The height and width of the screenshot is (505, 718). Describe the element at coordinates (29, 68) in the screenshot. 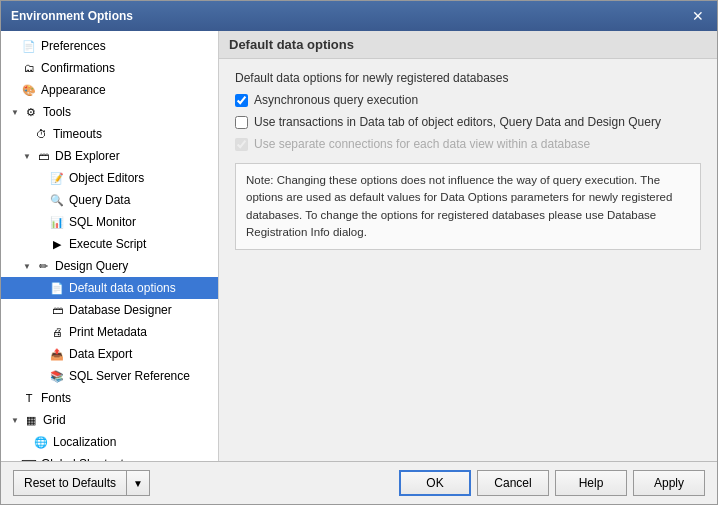

I see `sidebar-icon-confirmations: 🗂` at that location.